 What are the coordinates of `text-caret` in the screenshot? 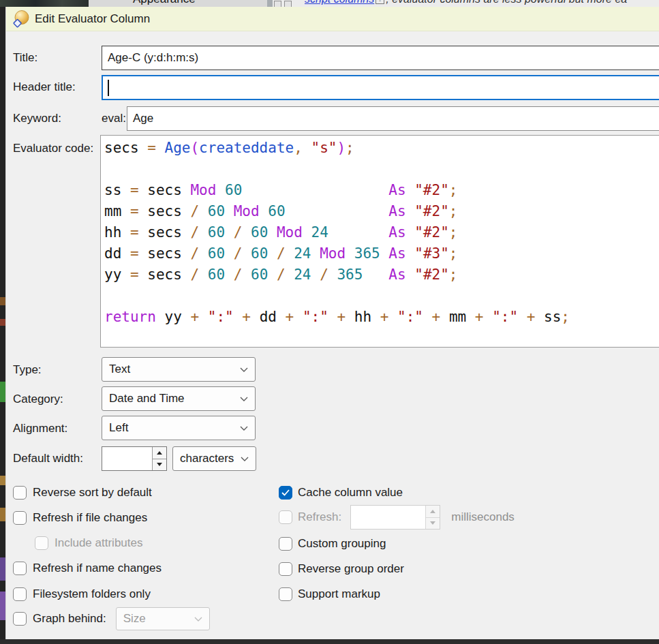 It's located at (108, 88).